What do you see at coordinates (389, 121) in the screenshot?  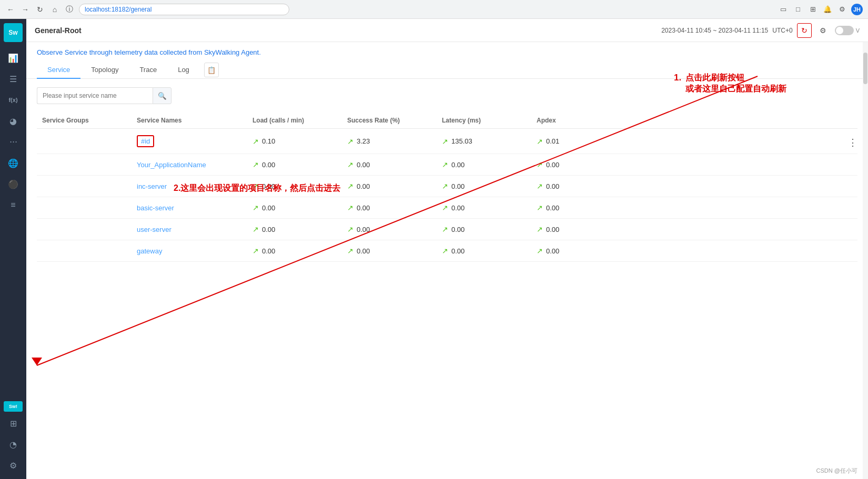 I see `col-header-success: Success Rate (%)` at bounding box center [389, 121].